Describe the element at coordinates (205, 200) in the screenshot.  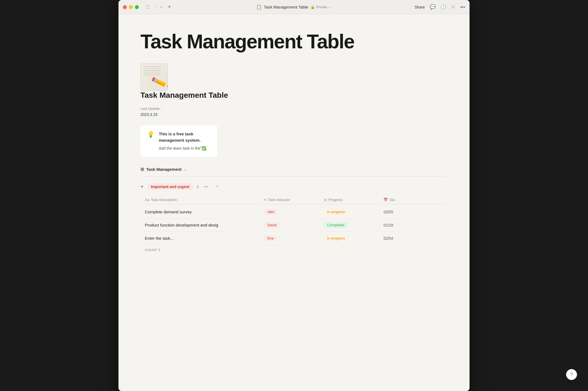
I see `col-header-task: Aa Task Description` at that location.